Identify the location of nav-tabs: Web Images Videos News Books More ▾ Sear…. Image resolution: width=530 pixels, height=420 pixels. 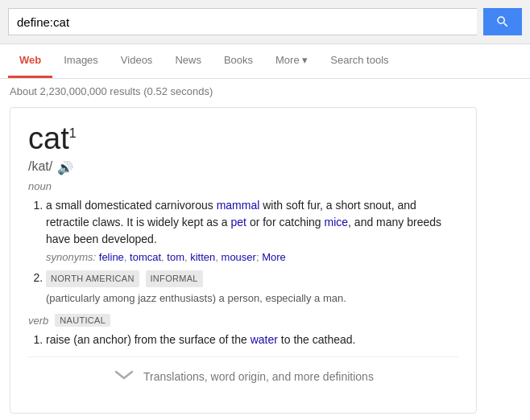
(265, 61).